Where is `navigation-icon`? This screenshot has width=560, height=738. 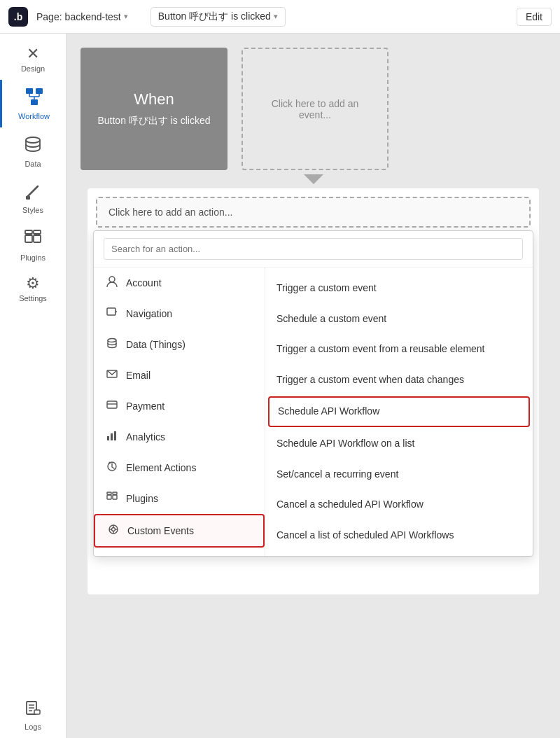 navigation-icon is located at coordinates (112, 314).